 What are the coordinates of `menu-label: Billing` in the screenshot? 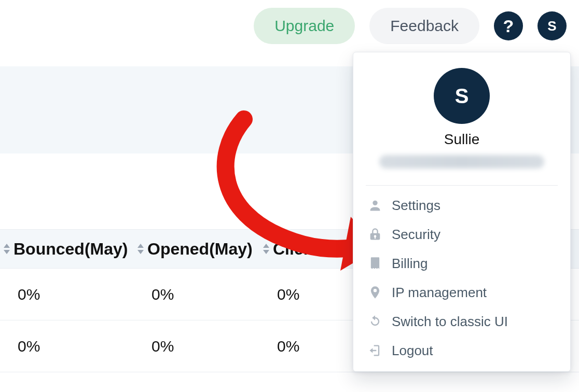 It's located at (410, 263).